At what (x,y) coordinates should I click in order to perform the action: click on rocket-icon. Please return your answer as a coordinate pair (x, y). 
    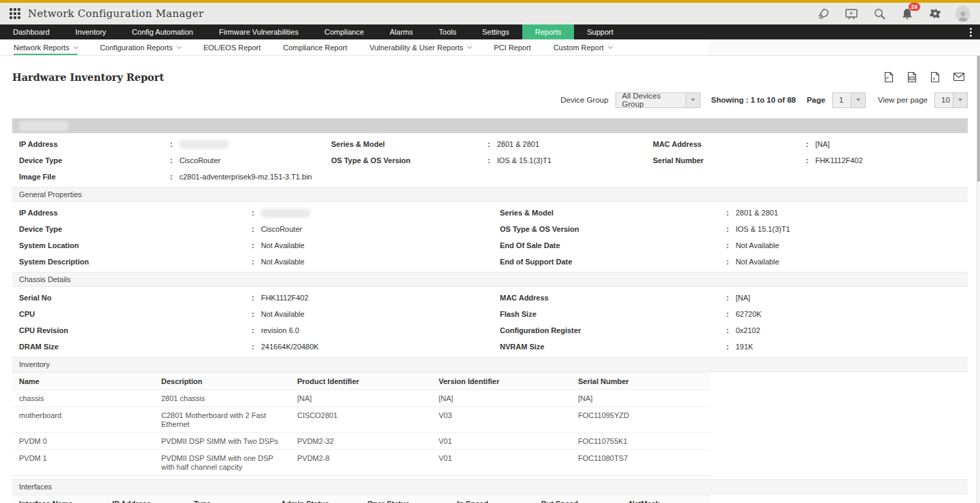
    Looking at the image, I should click on (824, 14).